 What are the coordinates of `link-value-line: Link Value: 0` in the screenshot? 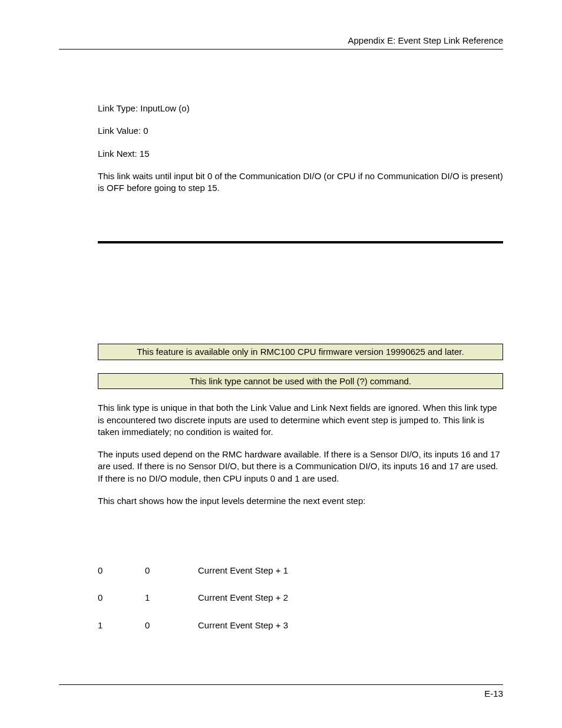 It's located at (300, 131).